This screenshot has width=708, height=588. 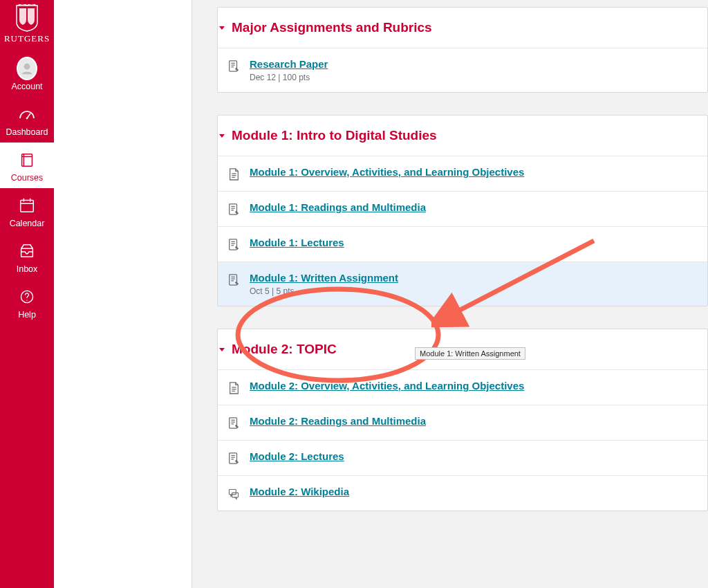 I want to click on module-major-assignments: Major Assignments and Rubrics Research P…, so click(x=463, y=50).